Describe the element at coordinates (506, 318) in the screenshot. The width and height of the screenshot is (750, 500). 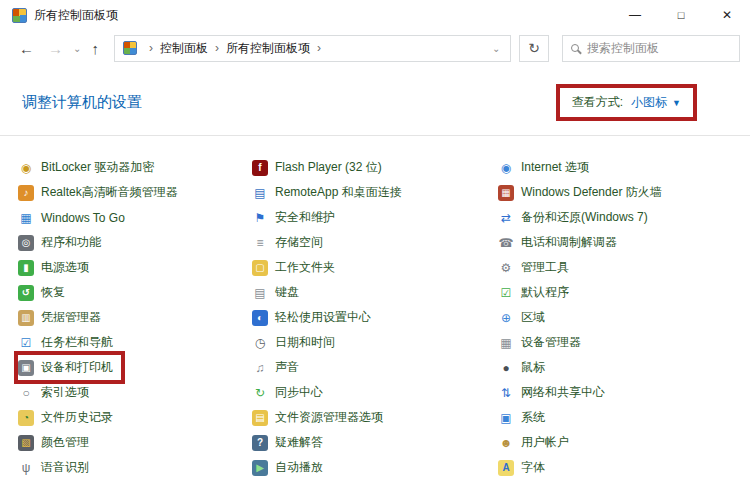
I see `region-icon: ⊕` at that location.